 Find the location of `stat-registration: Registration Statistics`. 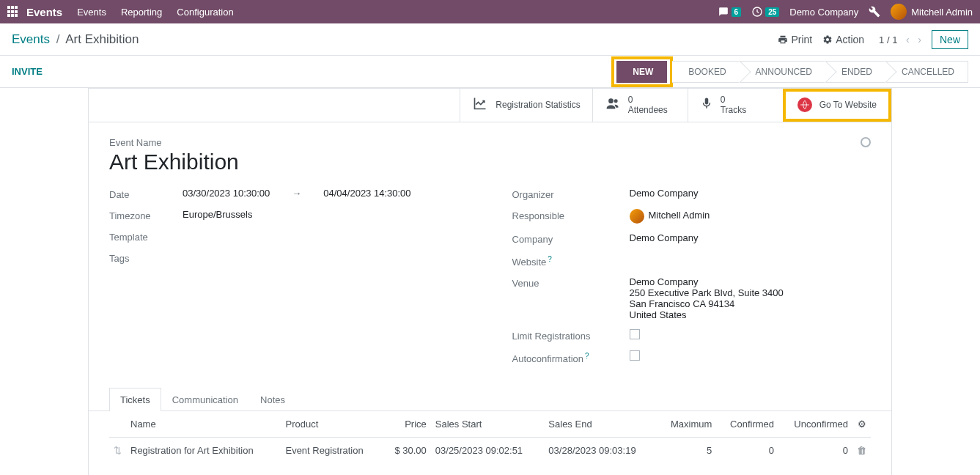

stat-registration: Registration Statistics is located at coordinates (526, 106).